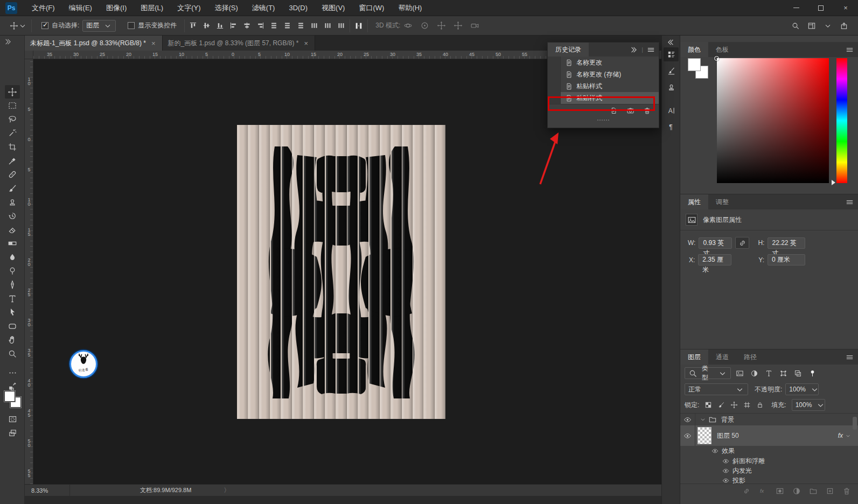 Image resolution: width=858 pixels, height=504 pixels. What do you see at coordinates (842, 121) in the screenshot?
I see `hue-slider` at bounding box center [842, 121].